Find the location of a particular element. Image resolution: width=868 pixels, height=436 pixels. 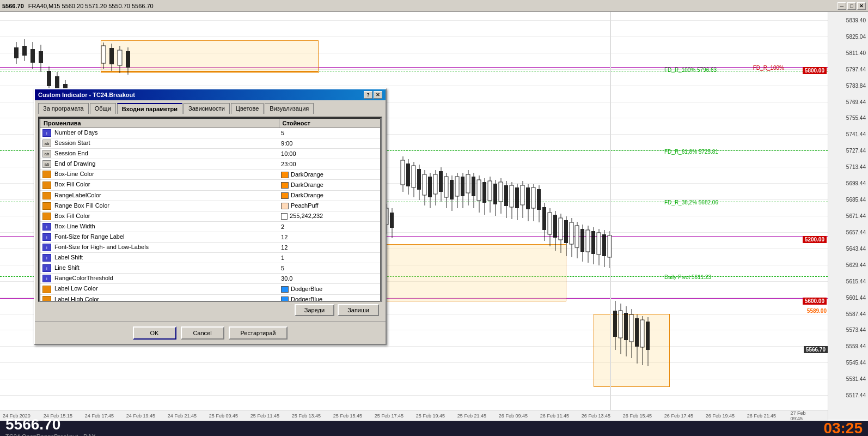

col-header-var: Променлива is located at coordinates (159, 123).